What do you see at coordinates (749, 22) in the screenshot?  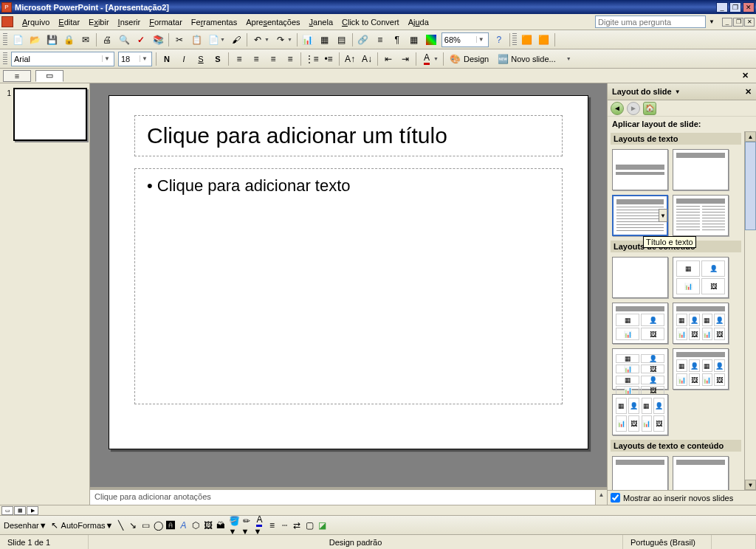 I see `doc-close-button: ✕` at bounding box center [749, 22].